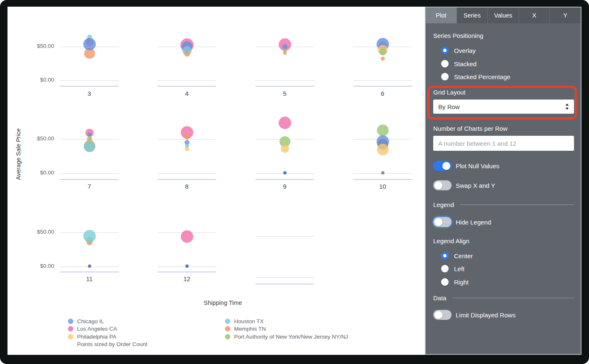 The image size is (589, 364). I want to click on radio-center-label: Center, so click(463, 256).